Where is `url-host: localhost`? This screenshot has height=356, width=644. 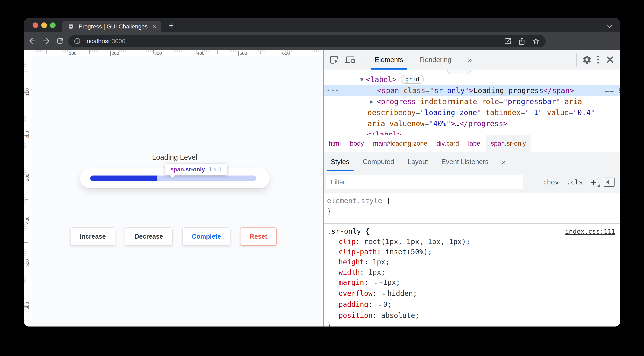
url-host: localhost is located at coordinates (98, 41).